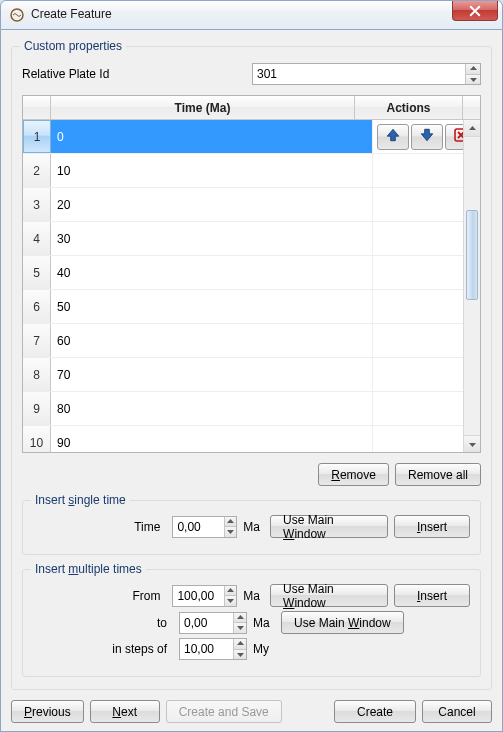  I want to click on row-number: 8, so click(37, 374).